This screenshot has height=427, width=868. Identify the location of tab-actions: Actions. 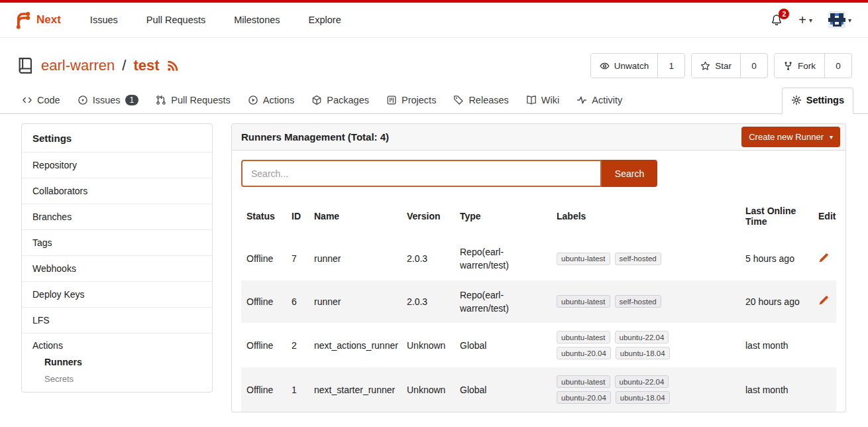
(272, 101).